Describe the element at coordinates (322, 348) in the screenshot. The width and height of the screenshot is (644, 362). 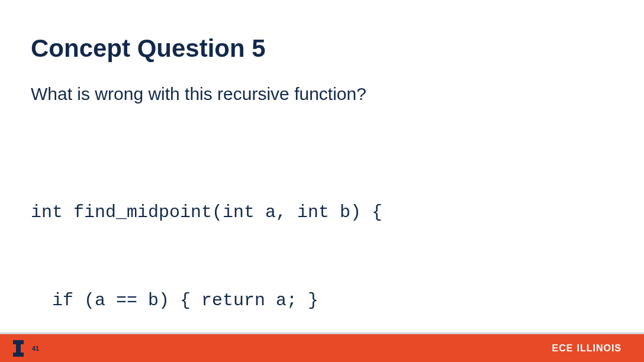
I see `footer-bar: 41 ECE ILLINOIS` at that location.